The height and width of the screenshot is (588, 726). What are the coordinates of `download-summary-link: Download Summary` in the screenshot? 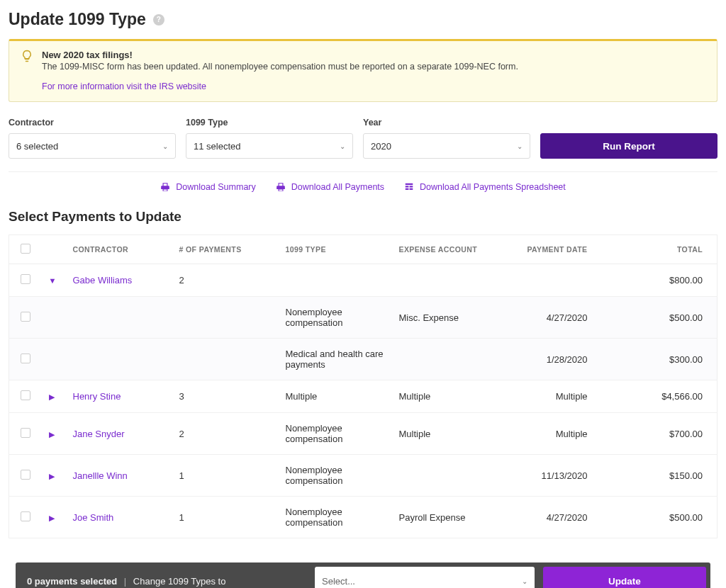 It's located at (208, 187).